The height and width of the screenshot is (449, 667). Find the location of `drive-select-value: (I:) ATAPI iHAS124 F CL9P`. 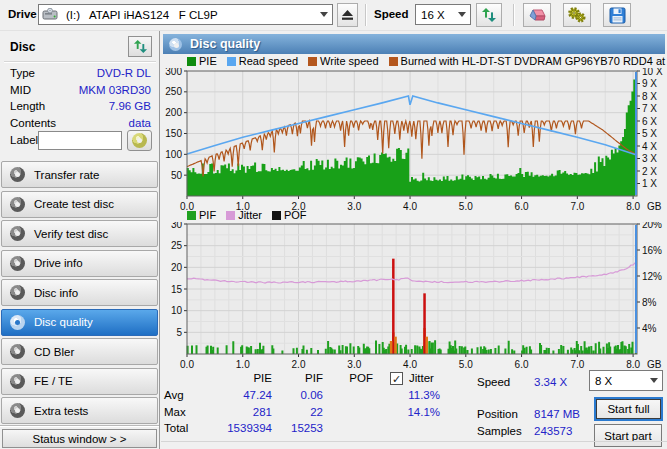

drive-select-value: (I:) ATAPI iHAS124 F CL9P is located at coordinates (188, 15).